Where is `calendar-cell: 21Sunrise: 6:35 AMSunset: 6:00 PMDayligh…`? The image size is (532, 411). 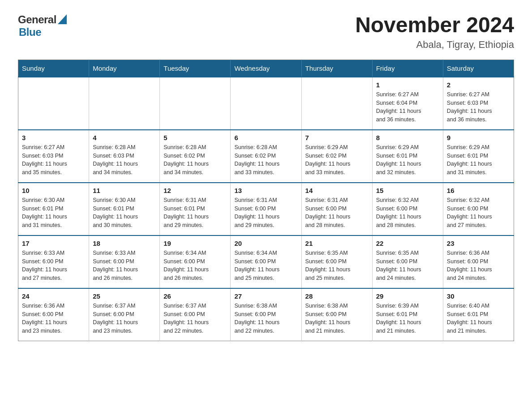
calendar-cell: 21Sunrise: 6:35 AMSunset: 6:00 PMDayligh… is located at coordinates (337, 262).